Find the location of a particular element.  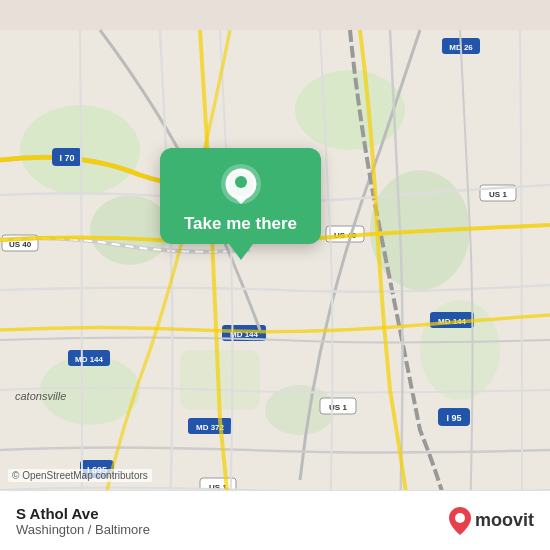

svg-text: catonsville is located at coordinates (40, 396).